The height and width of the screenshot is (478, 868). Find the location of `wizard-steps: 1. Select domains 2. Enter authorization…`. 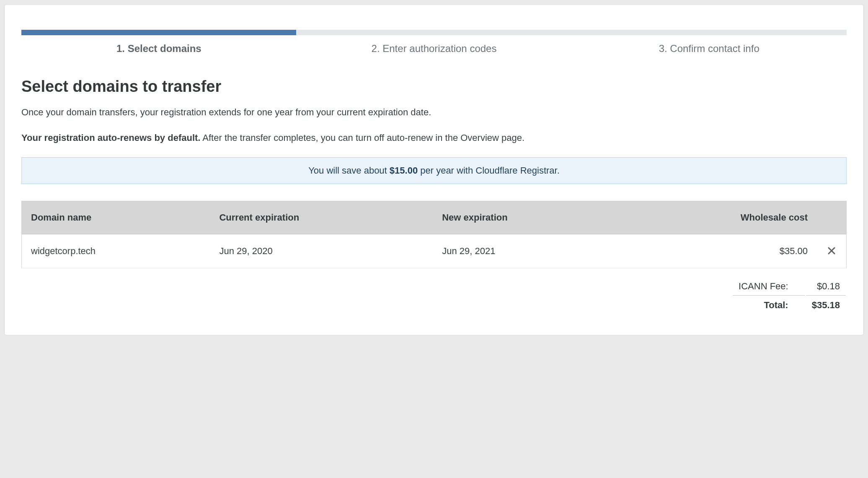

wizard-steps: 1. Select domains 2. Enter authorization… is located at coordinates (434, 49).